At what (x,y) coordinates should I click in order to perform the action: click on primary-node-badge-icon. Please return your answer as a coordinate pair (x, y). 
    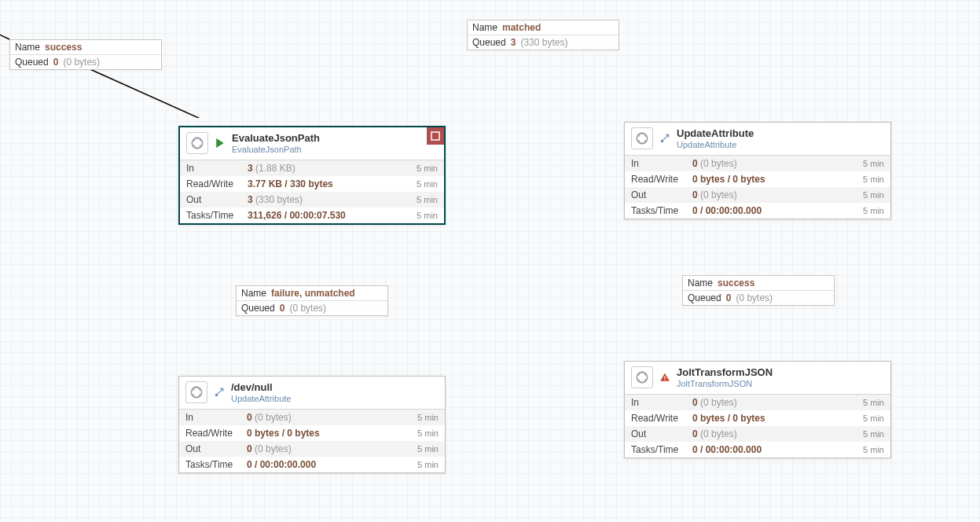
    Looking at the image, I should click on (435, 136).